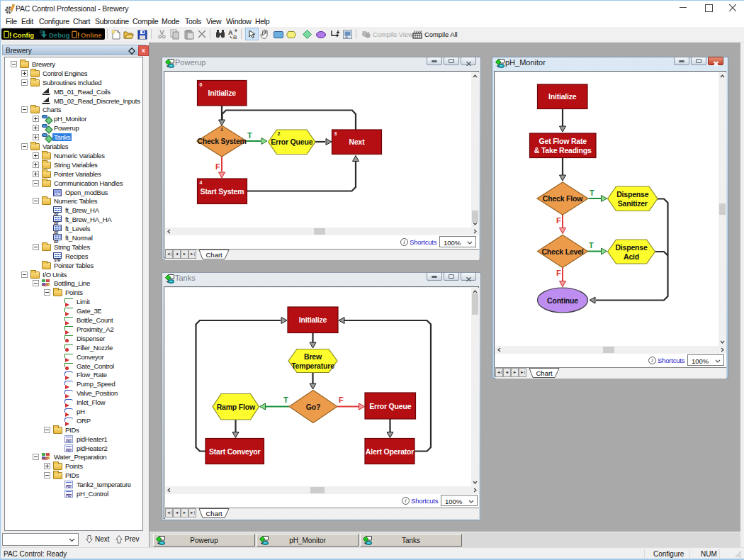 The image size is (744, 560). I want to click on svg-text: Start System, so click(222, 191).